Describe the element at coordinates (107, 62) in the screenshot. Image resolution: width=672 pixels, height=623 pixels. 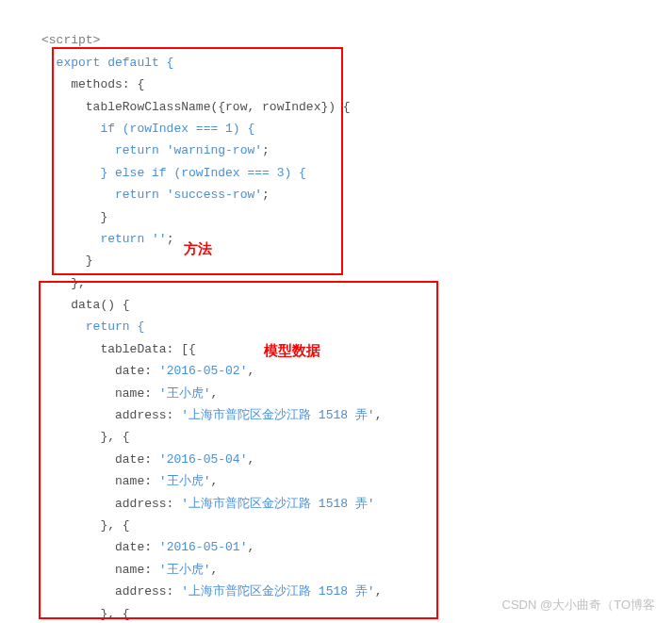
I see `code-line: export default {` at that location.